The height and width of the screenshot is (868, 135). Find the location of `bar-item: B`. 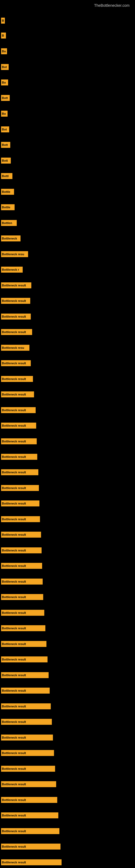

bar-item: B is located at coordinates (68, 36).